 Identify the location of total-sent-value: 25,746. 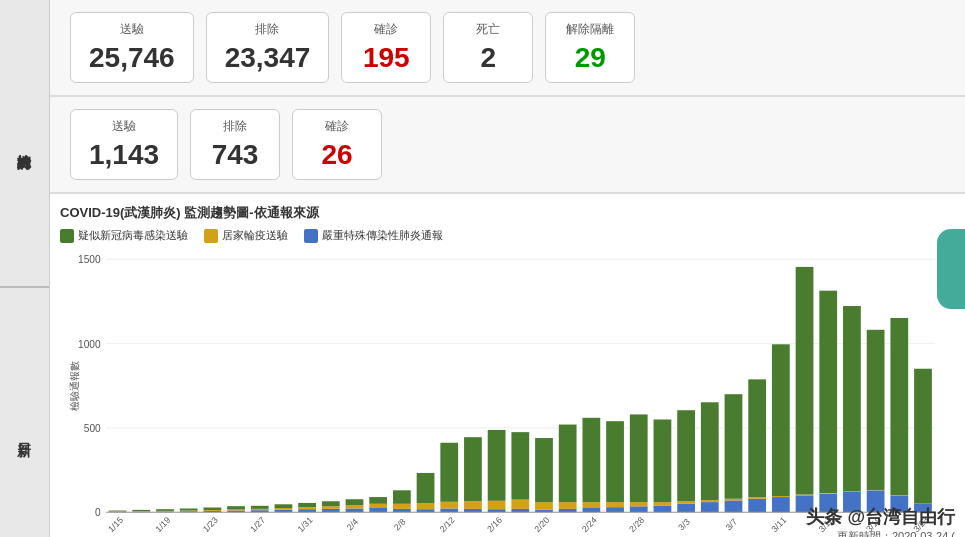
(132, 58).